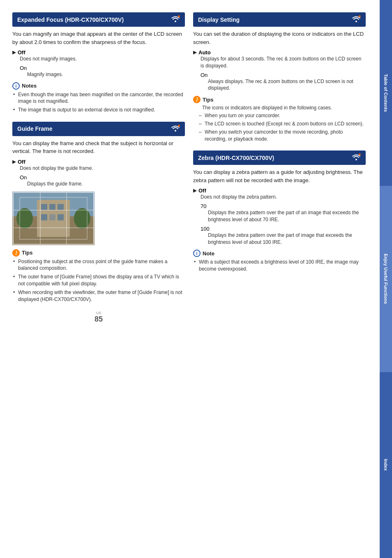  Describe the element at coordinates (283, 197) in the screenshot. I see `option-desc-off-zebra: Does not display the zebra pattern.` at that location.